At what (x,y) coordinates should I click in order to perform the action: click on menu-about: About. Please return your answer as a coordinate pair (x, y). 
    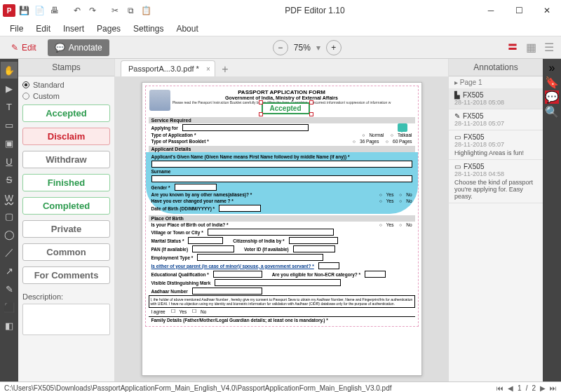
    Looking at the image, I should click on (187, 29).